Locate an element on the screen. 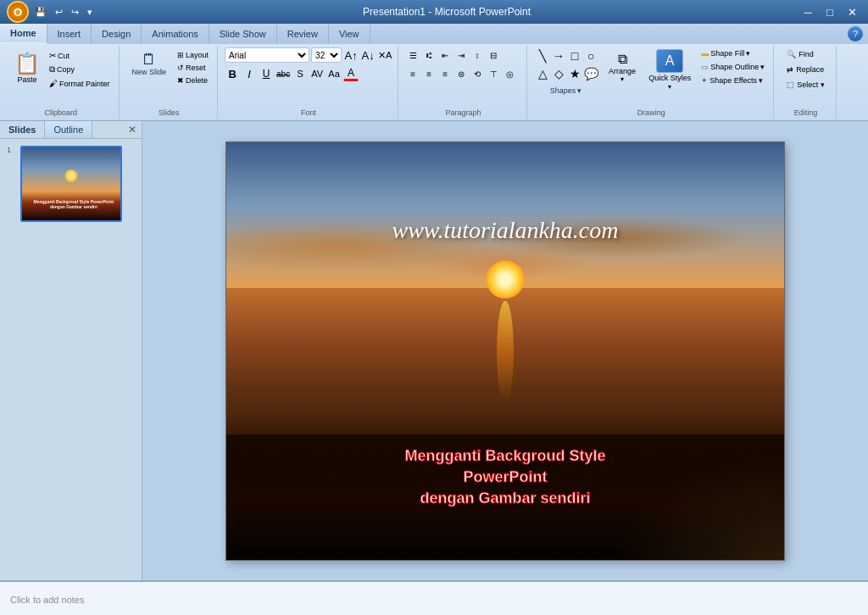 The width and height of the screenshot is (868, 615). font-size-select: 32 is located at coordinates (326, 55).